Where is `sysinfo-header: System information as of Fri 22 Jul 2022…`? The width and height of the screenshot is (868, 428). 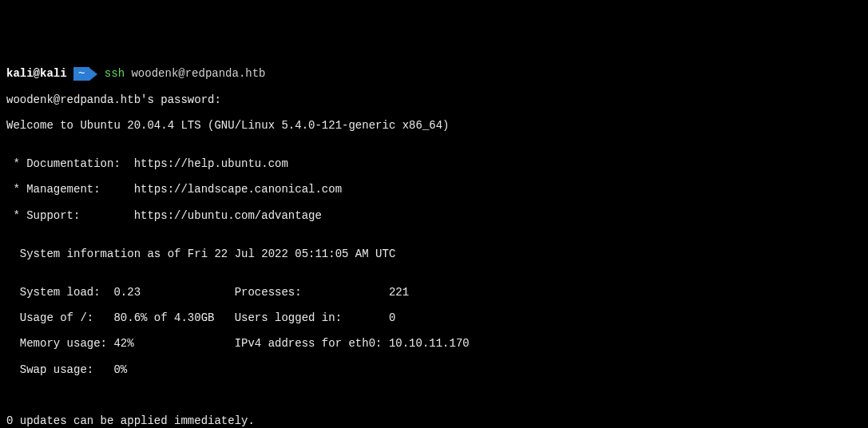 sysinfo-header: System information as of Fri 22 Jul 2022… is located at coordinates (434, 254).